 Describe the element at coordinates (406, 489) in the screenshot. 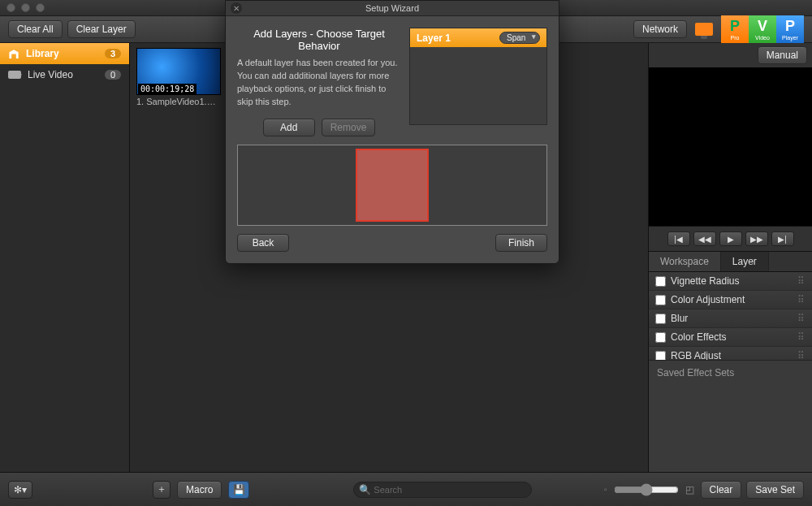

I see `bottom-toolbar: ✻▾ ＋ Macro 💾 🔍 ▫ ◰ Clear Save Set` at that location.